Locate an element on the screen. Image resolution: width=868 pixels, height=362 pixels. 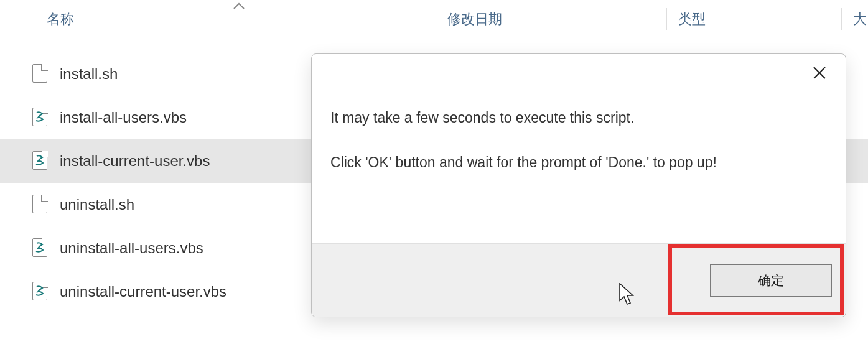
close-icon is located at coordinates (819, 73).